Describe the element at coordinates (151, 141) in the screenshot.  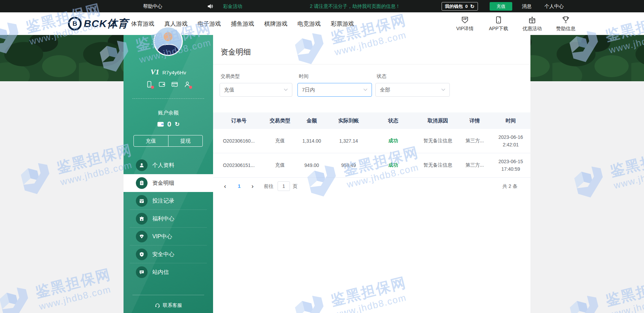
I see `deposit-button: 充值` at that location.